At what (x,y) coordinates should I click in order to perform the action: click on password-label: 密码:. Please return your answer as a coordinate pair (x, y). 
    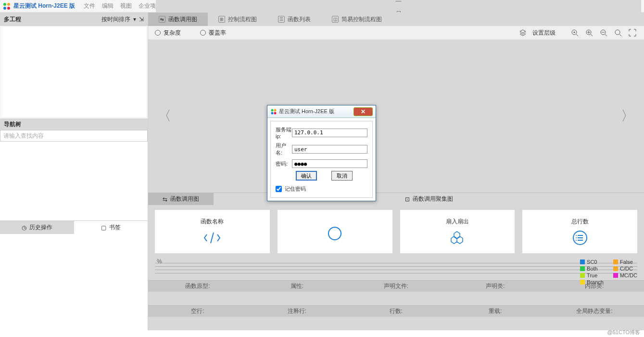
    Looking at the image, I should click on (284, 164).